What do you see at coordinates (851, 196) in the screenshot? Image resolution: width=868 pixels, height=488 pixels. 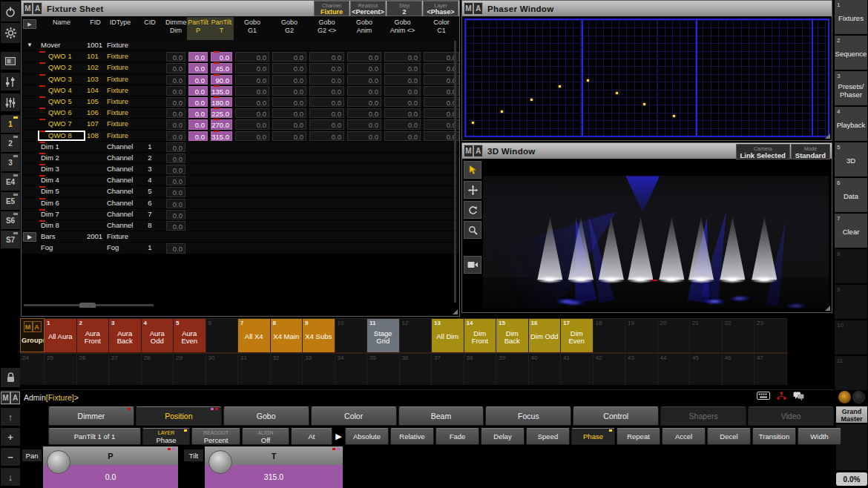 I see `sidebar-view-data: 6Data` at bounding box center [851, 196].